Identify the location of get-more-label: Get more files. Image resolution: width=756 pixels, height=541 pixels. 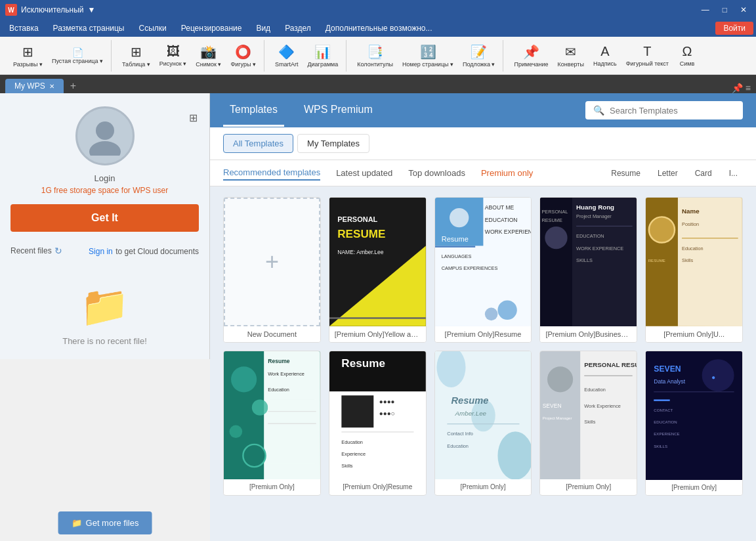
(113, 523).